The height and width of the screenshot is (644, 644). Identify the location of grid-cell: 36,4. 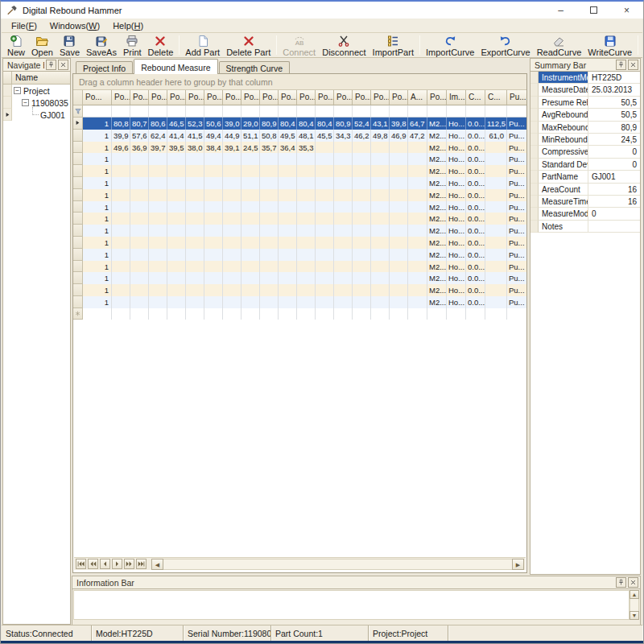
(288, 148).